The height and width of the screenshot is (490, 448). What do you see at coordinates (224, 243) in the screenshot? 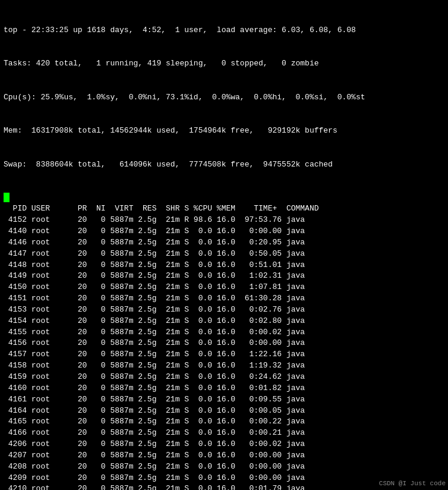
I see `table-row: 4146 root 20 0 5887m 2.5g 21m S 0.0 16.0…` at bounding box center [224, 243].